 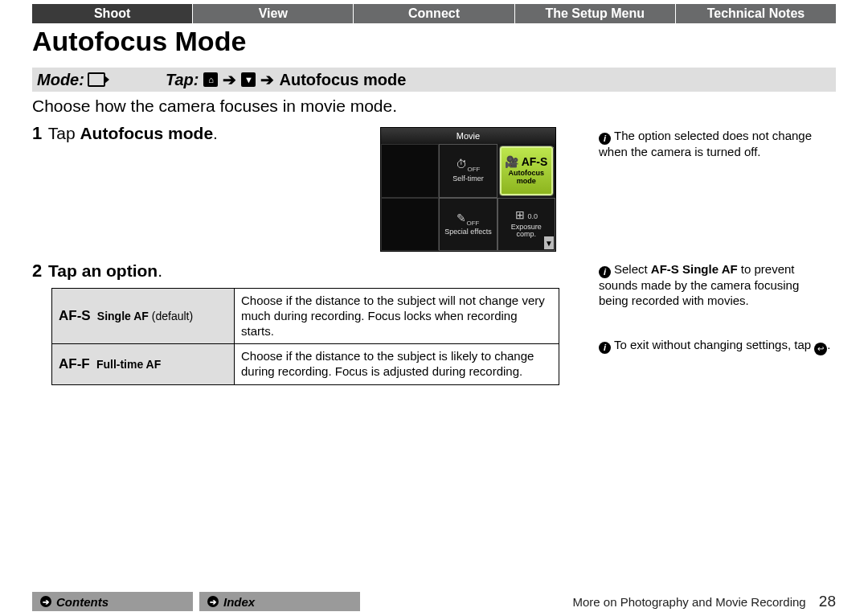 What do you see at coordinates (704, 602) in the screenshot?
I see `footer-breadcrumb: More on Photography and Movie Recording …` at bounding box center [704, 602].